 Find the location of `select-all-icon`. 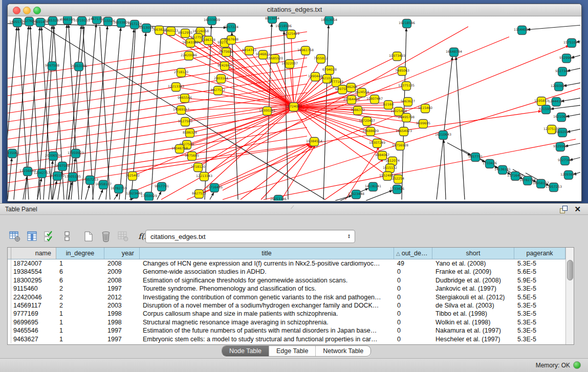

select-all-icon is located at coordinates (50, 236).